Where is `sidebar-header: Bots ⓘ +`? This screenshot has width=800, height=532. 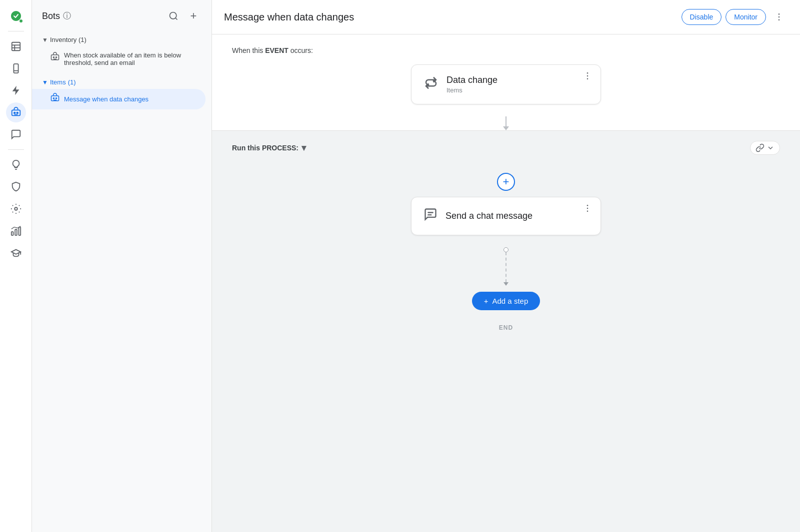
sidebar-header: Bots ⓘ + is located at coordinates (122, 15).